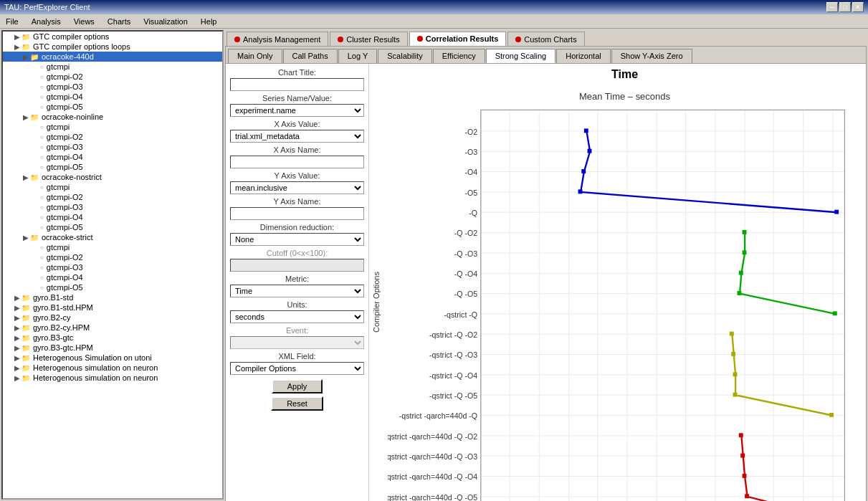  I want to click on tree-item-label: GTC compiler options, so click(71, 37).